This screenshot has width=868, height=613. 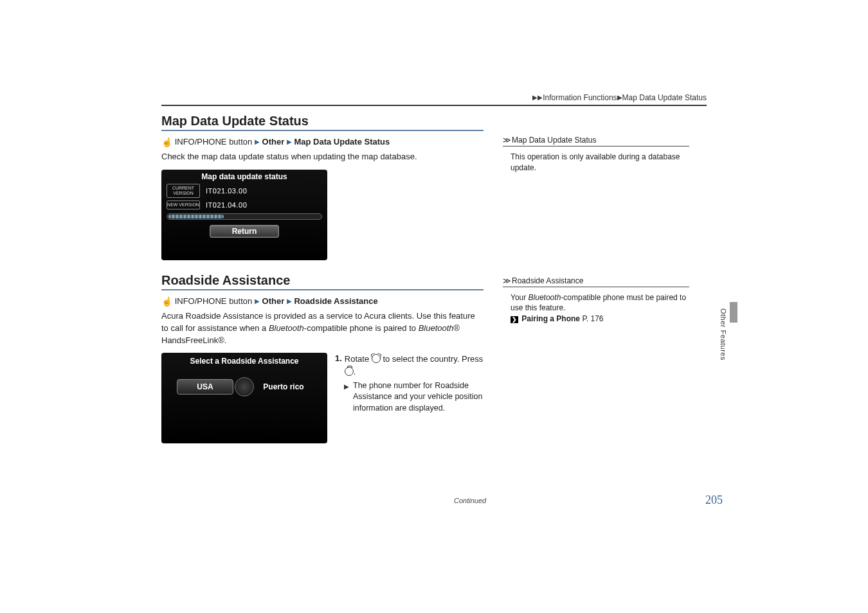 I want to click on path-leaf-label: Roadside Assistance, so click(x=336, y=301).